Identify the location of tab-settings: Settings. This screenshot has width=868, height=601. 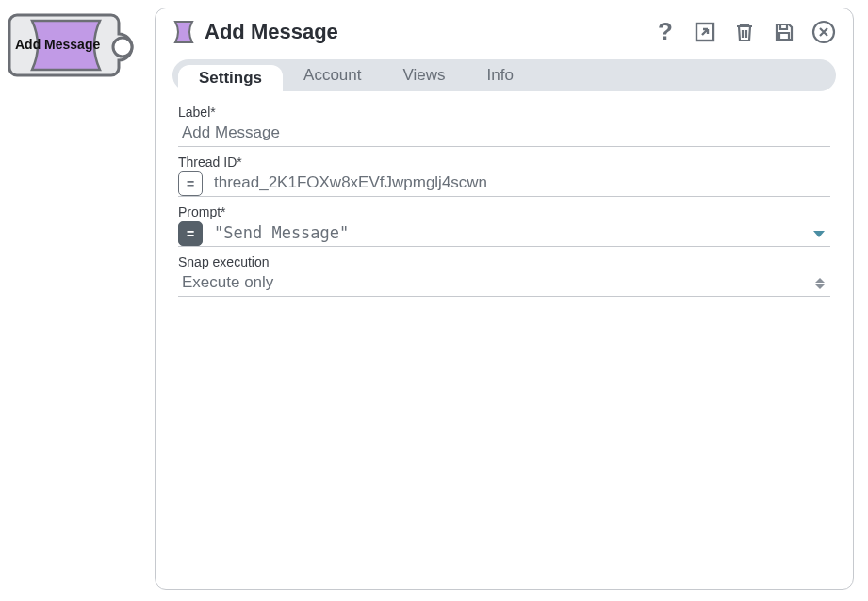
(230, 78).